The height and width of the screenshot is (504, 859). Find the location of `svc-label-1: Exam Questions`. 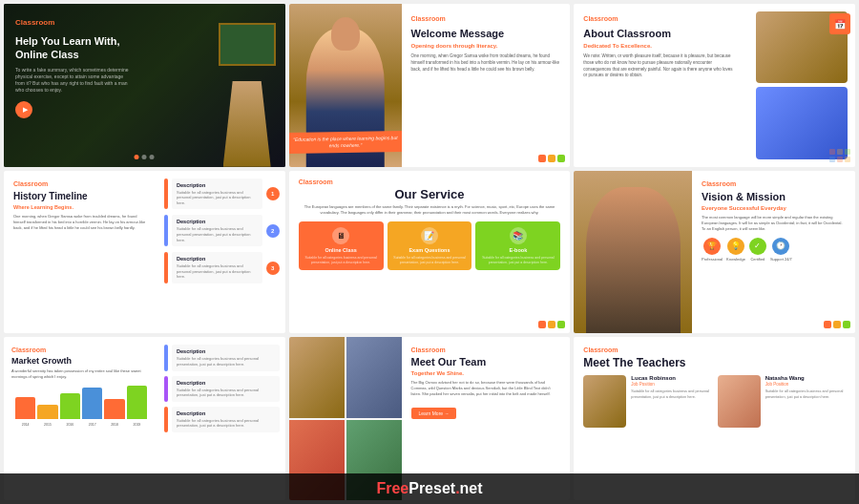

svc-label-1: Exam Questions is located at coordinates (430, 250).